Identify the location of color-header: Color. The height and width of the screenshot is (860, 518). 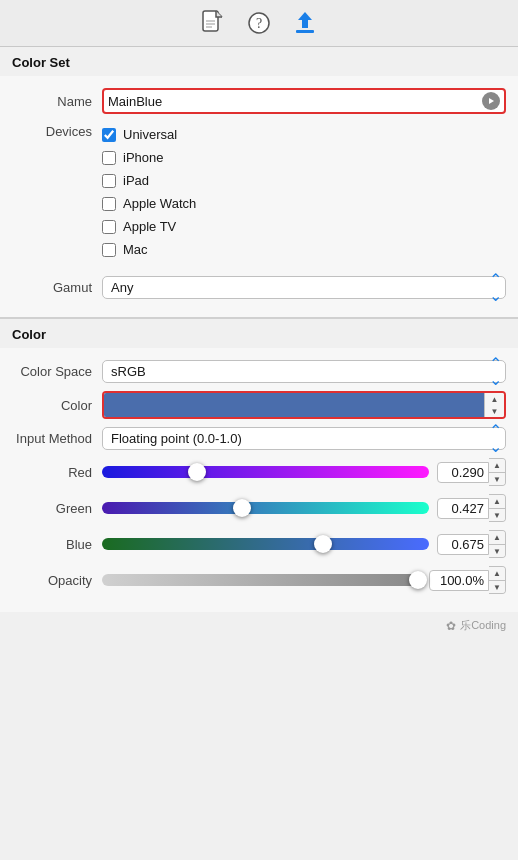
(259, 334).